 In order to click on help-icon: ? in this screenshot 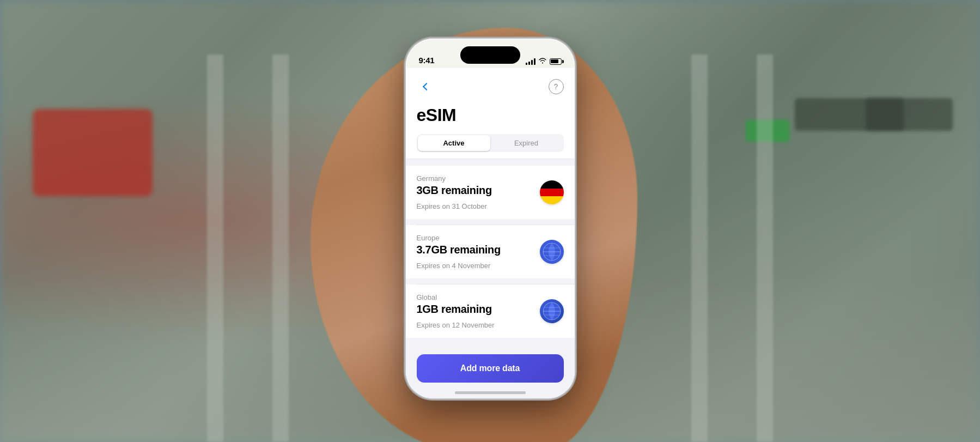, I will do `click(556, 87)`.